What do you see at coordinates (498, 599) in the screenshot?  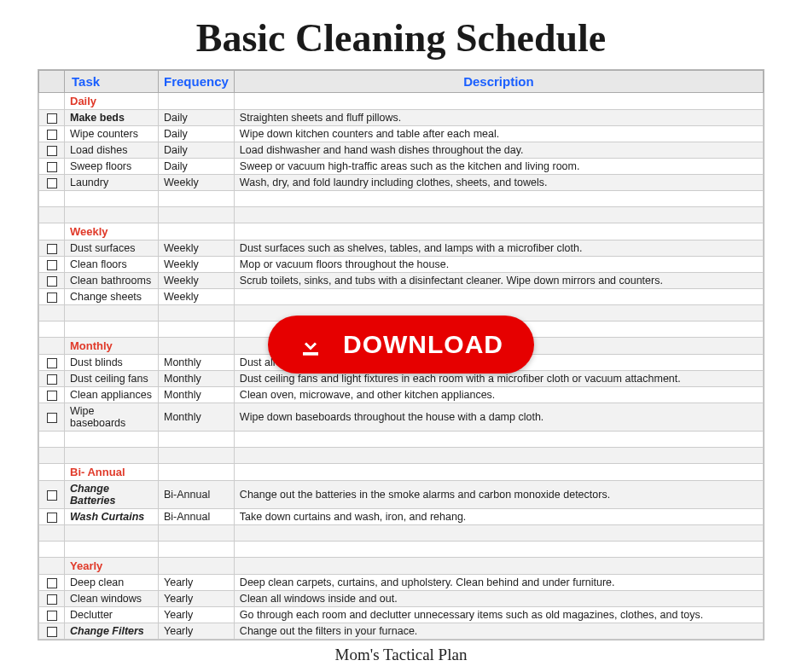 I see `task-description: Clean all windows inside and out.` at bounding box center [498, 599].